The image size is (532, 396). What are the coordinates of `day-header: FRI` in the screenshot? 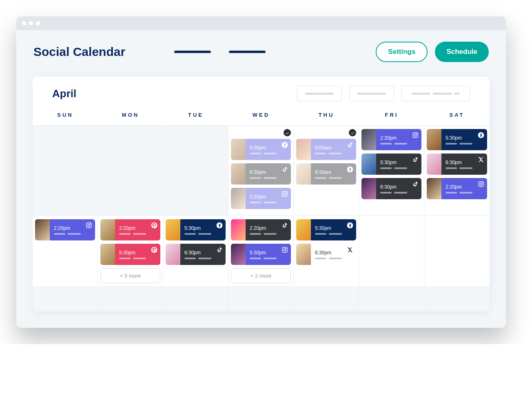 It's located at (392, 115).